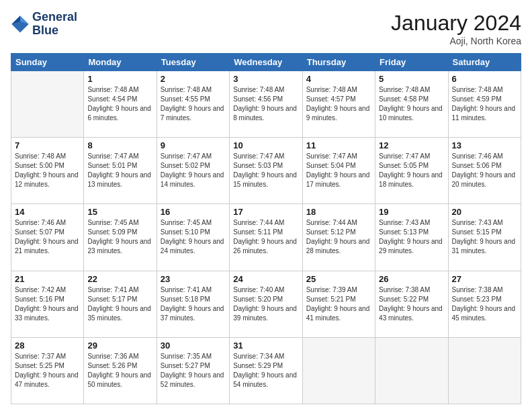 Image resolution: width=532 pixels, height=411 pixels. What do you see at coordinates (266, 171) in the screenshot?
I see `cell-info: Sunrise: 7:47 AMSunset: 5:03 PMDaylight:…` at bounding box center [266, 171].